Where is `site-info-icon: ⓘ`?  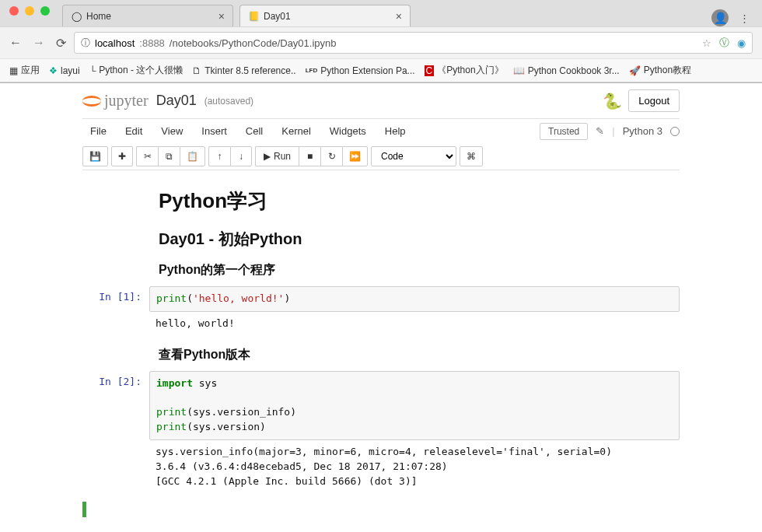
site-info-icon: ⓘ is located at coordinates (86, 44).